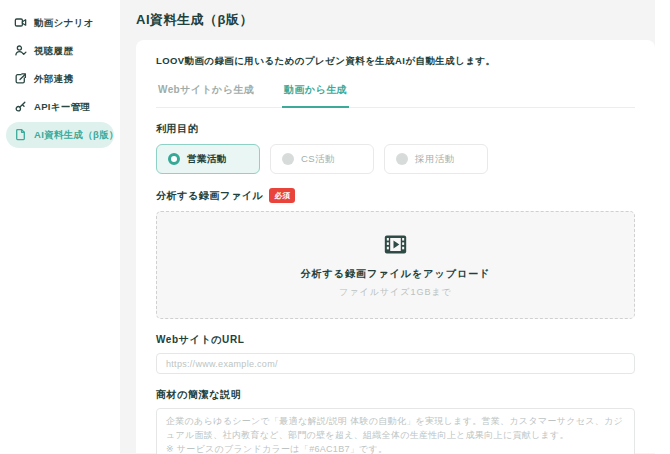  I want to click on upload-hint-text: ファイルサイズ1GBまで, so click(396, 292).